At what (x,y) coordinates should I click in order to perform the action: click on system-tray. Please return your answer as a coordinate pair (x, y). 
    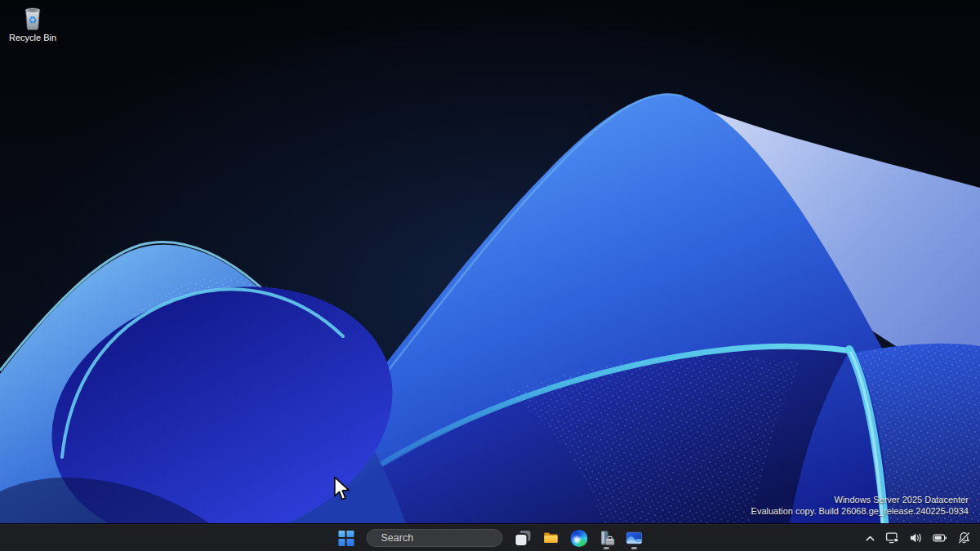
    Looking at the image, I should click on (918, 537).